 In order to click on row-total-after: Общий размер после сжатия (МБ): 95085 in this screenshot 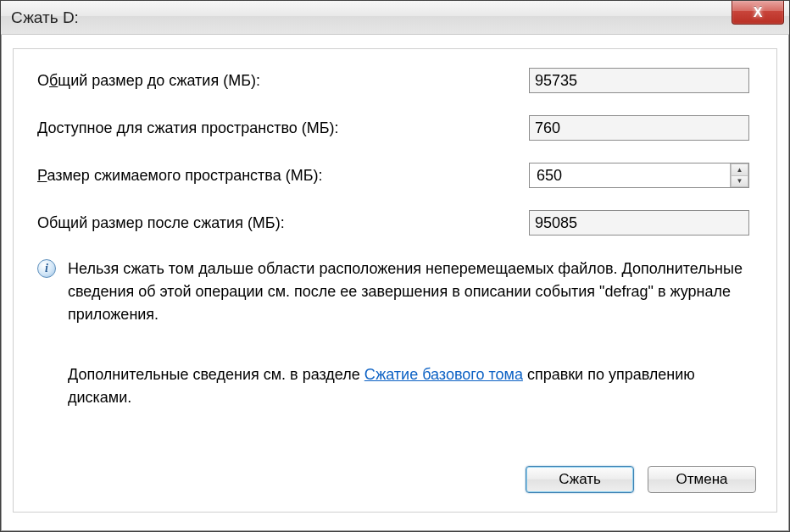, I will do `click(395, 223)`.